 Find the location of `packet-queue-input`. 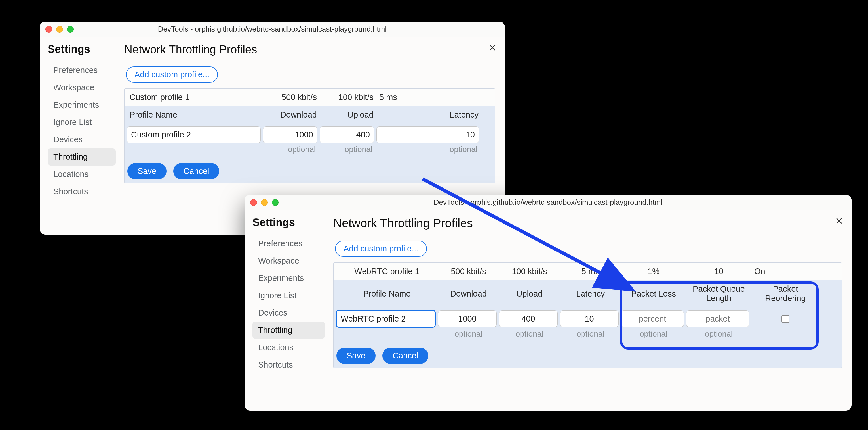

packet-queue-input is located at coordinates (718, 319).